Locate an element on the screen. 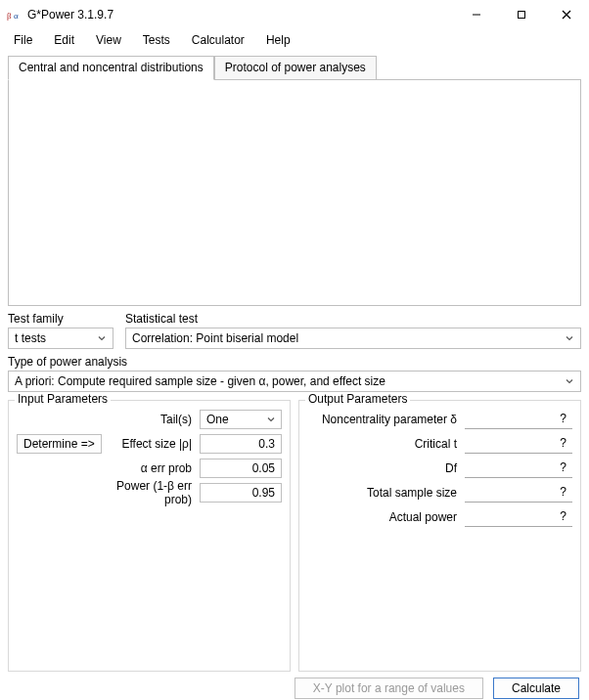 Image resolution: width=589 pixels, height=700 pixels. test-family-group: Test family t tests is located at coordinates (61, 330).